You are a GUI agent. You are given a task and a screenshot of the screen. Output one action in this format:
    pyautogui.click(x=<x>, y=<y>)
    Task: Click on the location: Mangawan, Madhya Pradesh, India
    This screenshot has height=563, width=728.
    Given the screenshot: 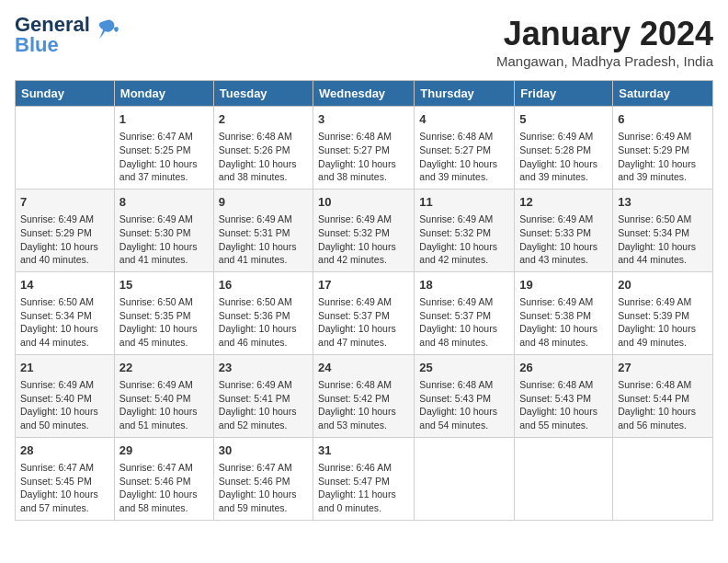 What is the action you would take?
    pyautogui.click(x=605, y=61)
    